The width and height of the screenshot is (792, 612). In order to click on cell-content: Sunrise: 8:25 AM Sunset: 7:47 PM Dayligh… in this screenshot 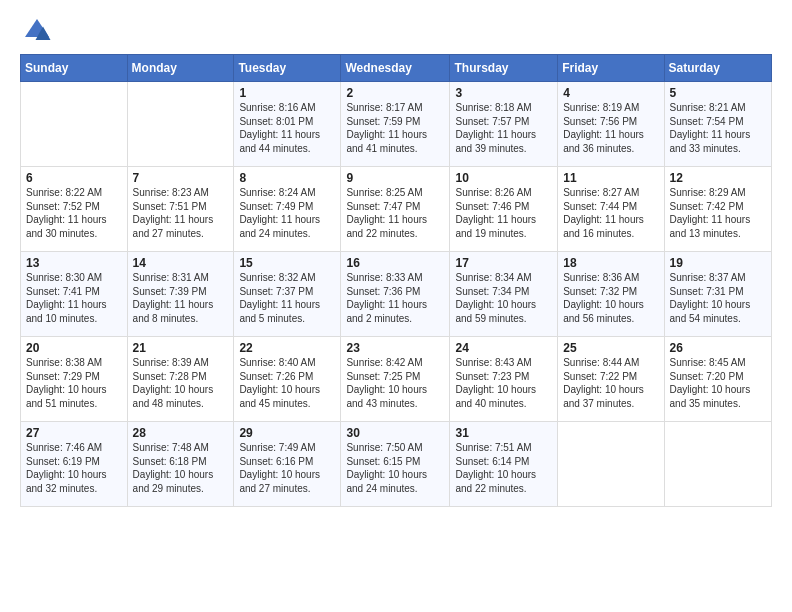, I will do `click(386, 213)`.